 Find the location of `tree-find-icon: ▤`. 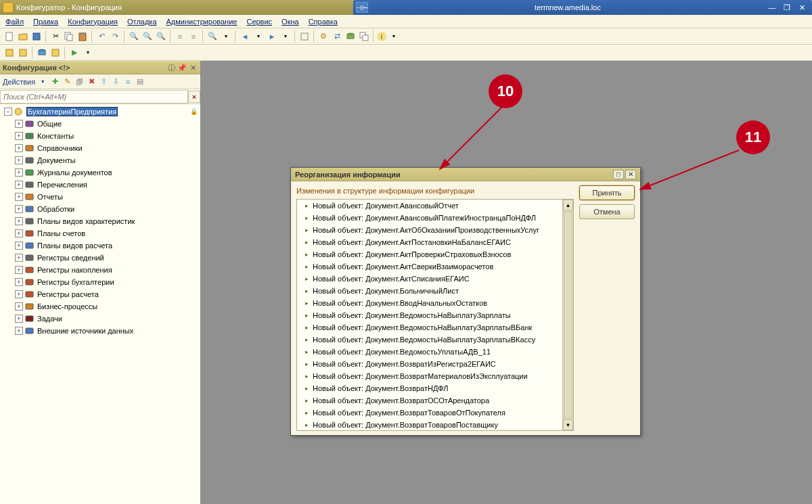

tree-find-icon: ▤ is located at coordinates (140, 82).